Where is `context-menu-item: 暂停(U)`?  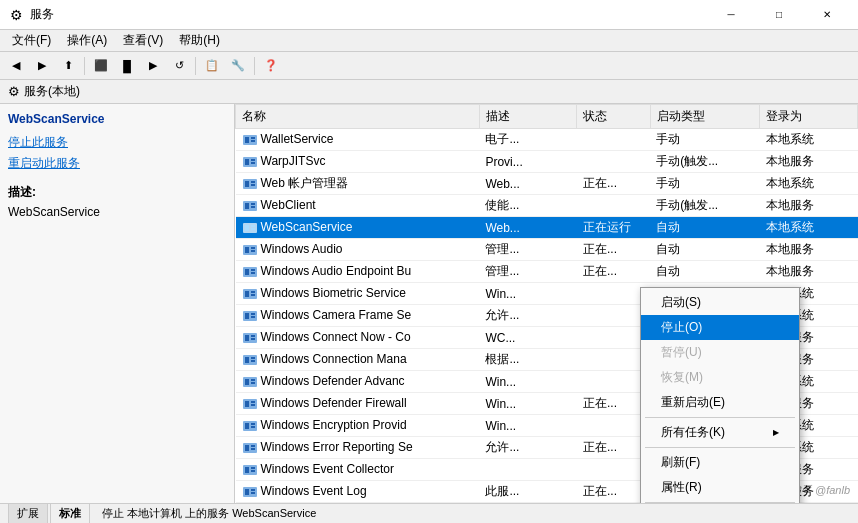 context-menu-item: 暂停(U) is located at coordinates (720, 352).